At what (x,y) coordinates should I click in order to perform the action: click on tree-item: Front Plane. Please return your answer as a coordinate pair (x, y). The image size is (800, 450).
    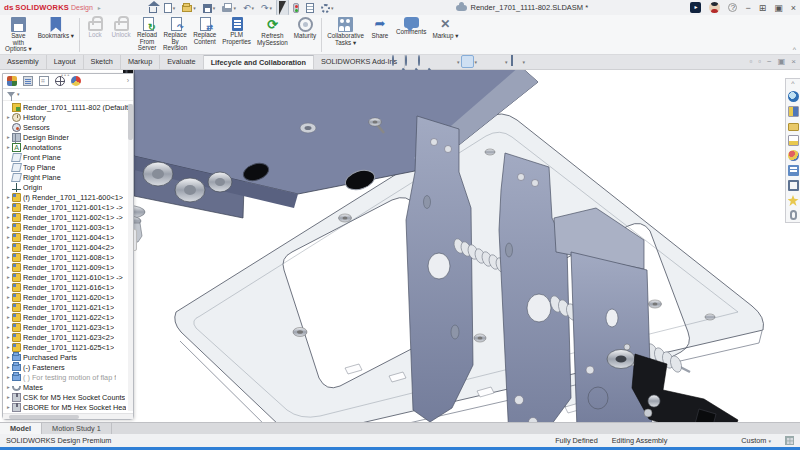
    Looking at the image, I should click on (69, 157).